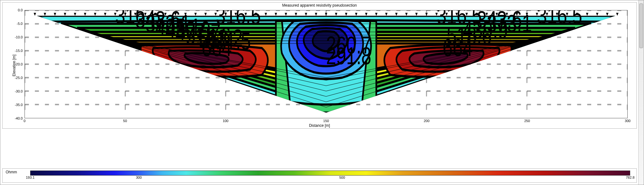 The image size is (644, 185). Describe the element at coordinates (139, 177) in the screenshot. I see `colorbar-tick-label: 300` at that location.